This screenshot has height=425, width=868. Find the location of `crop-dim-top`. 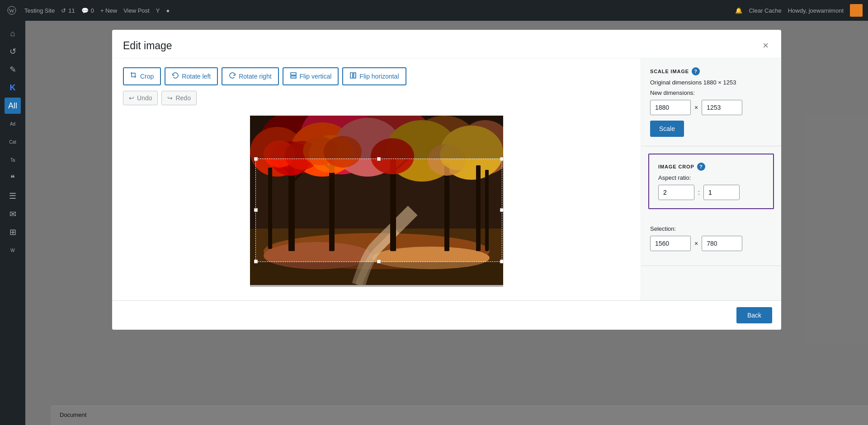

crop-dim-top is located at coordinates (377, 137).